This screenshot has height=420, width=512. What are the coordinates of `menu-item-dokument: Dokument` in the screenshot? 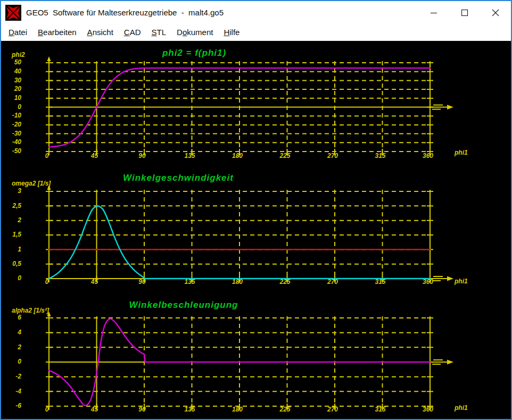 It's located at (195, 32).